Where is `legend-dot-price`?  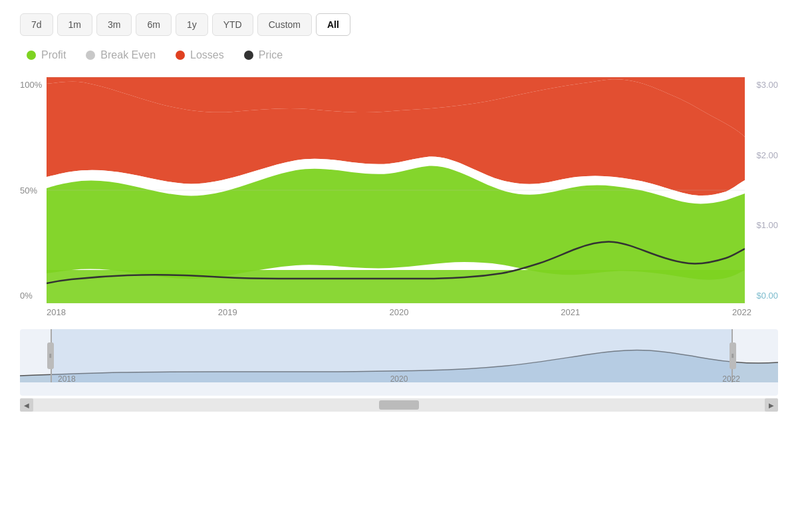
legend-dot-price is located at coordinates (249, 55).